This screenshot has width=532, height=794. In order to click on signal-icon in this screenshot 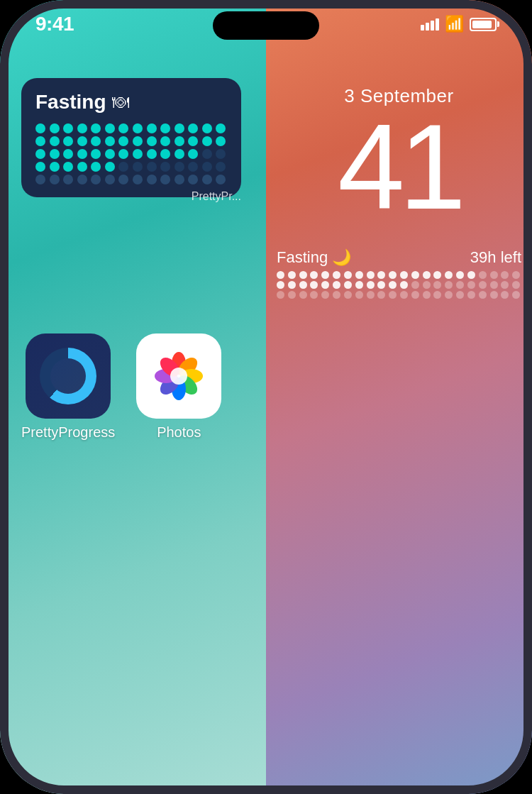, I will do `click(430, 24)`.